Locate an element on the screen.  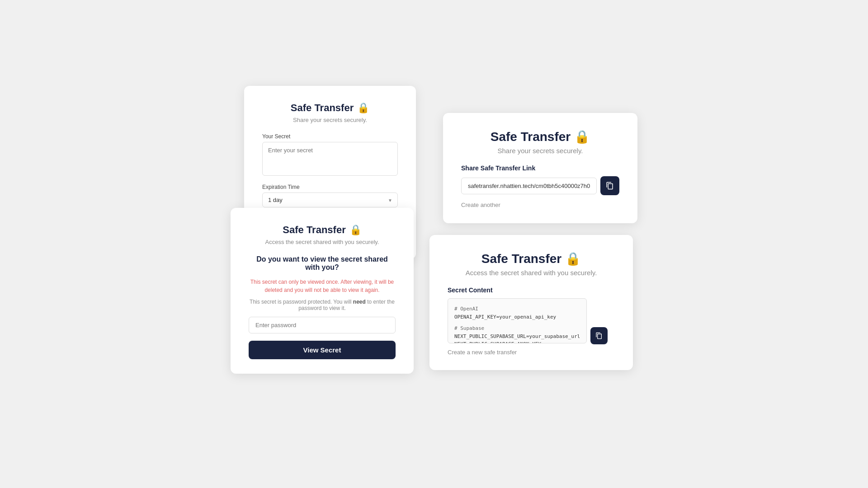
card3-subtitle: Access the secret shared with you secure… is located at coordinates (322, 242).